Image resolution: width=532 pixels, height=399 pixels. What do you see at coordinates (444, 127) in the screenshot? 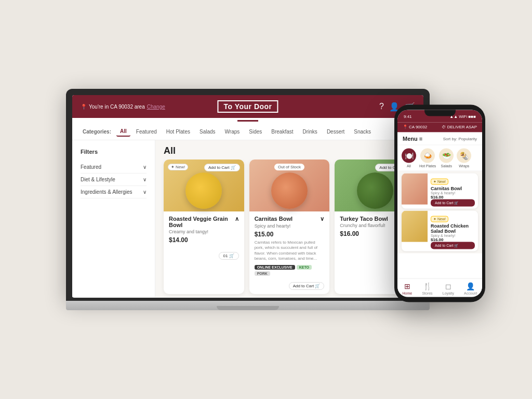
I see `clock-icon: ⏱` at bounding box center [444, 127].